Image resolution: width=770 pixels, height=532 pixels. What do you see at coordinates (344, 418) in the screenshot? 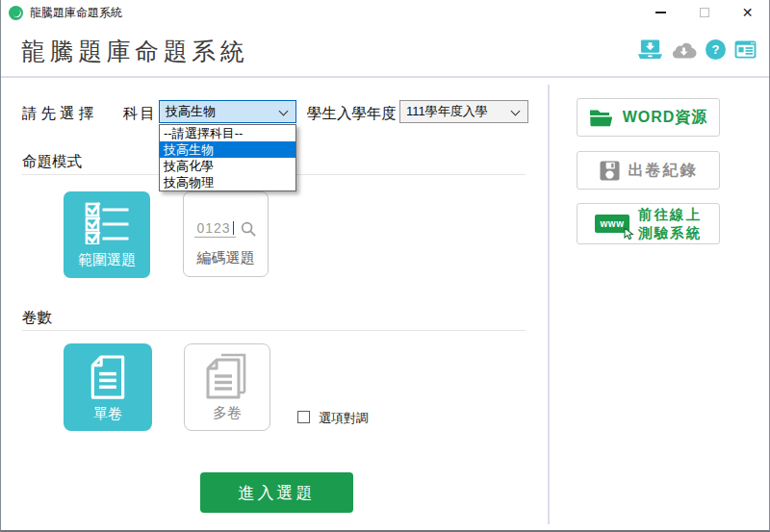
I see `swap-options-label: 選項對調` at bounding box center [344, 418].